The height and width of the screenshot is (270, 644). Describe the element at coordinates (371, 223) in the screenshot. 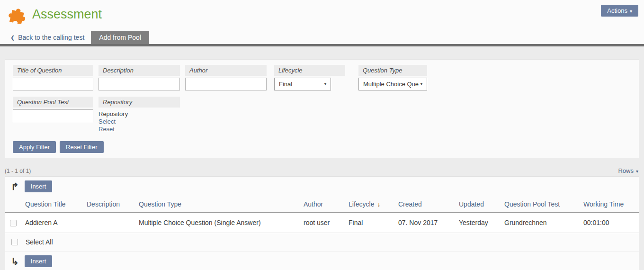

I see `cell-lifecycle: Final` at that location.